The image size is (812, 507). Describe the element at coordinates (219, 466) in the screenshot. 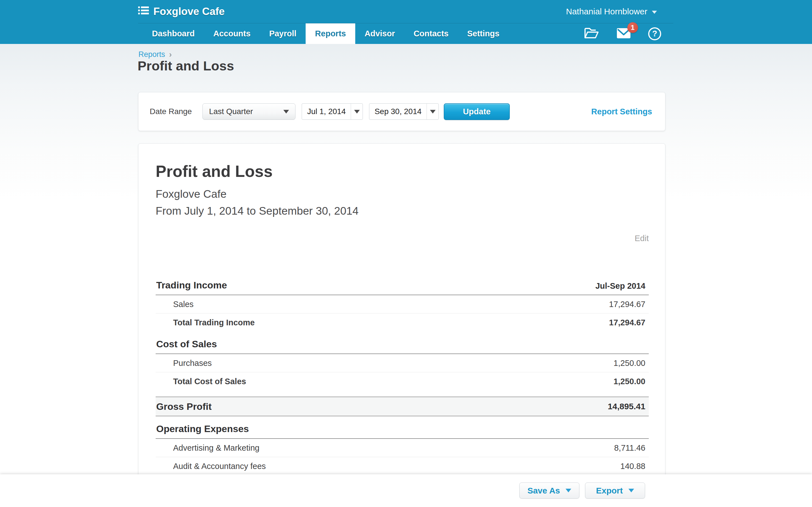

I see `row-label: Audit & Accountancy fees` at that location.